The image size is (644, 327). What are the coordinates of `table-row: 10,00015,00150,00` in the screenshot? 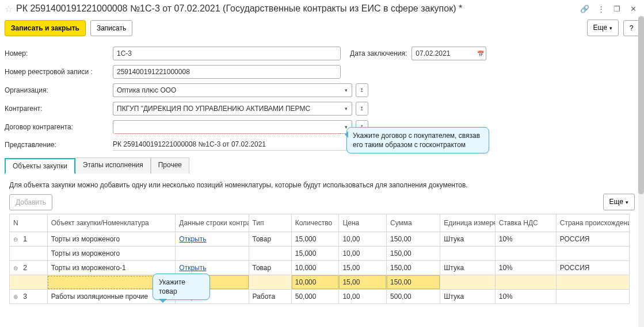 It's located at (320, 283).